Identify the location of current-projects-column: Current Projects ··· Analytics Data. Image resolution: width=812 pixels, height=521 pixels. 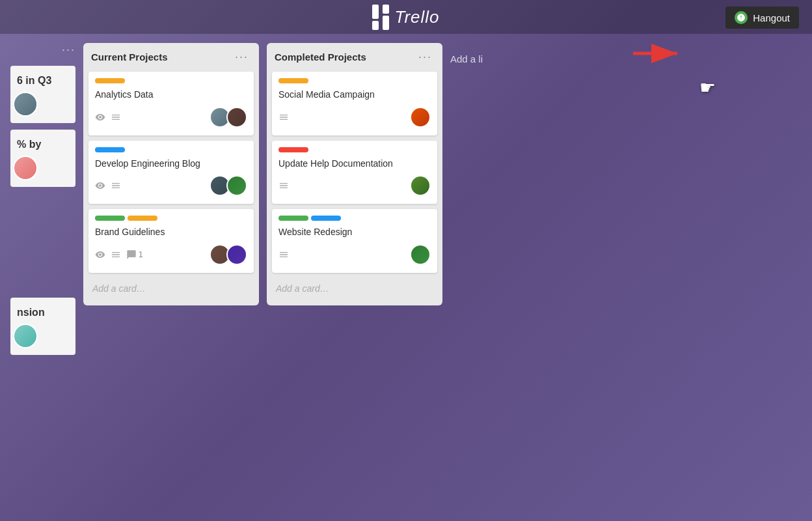
(171, 175).